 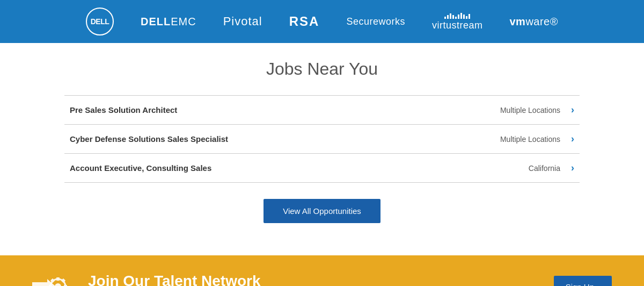 I want to click on signup-arrow-icon: ›, so click(x=599, y=284).